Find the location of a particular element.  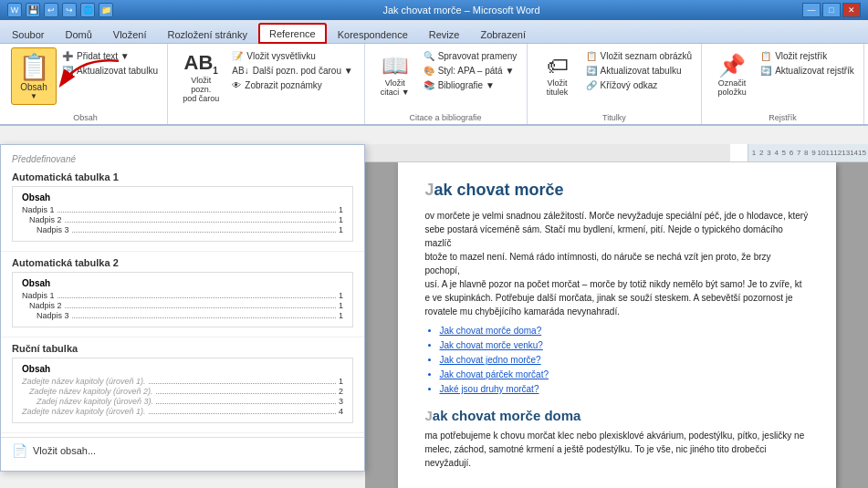

ruler-mark: 11 is located at coordinates (829, 153).